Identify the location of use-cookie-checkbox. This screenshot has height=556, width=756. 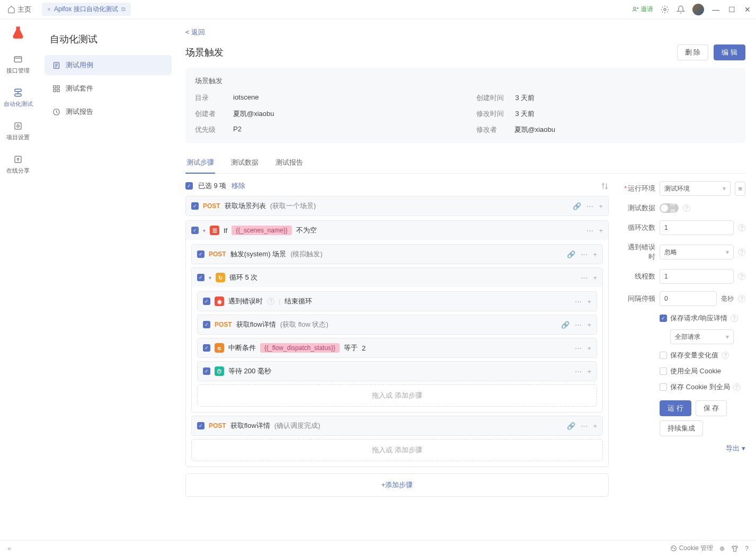
(663, 371).